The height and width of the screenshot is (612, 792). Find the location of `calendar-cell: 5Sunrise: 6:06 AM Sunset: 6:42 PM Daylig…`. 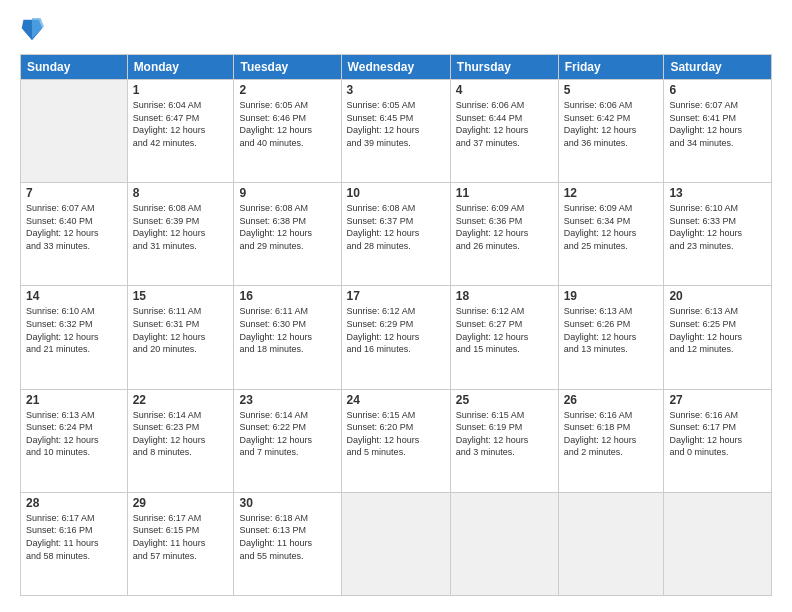

calendar-cell: 5Sunrise: 6:06 AM Sunset: 6:42 PM Daylig… is located at coordinates (611, 132).